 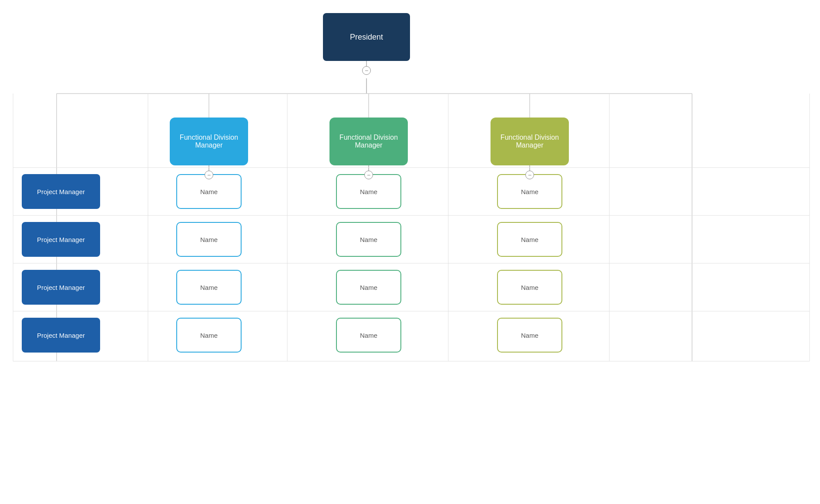 I want to click on fdm1-connector-circle: −, so click(x=209, y=175).